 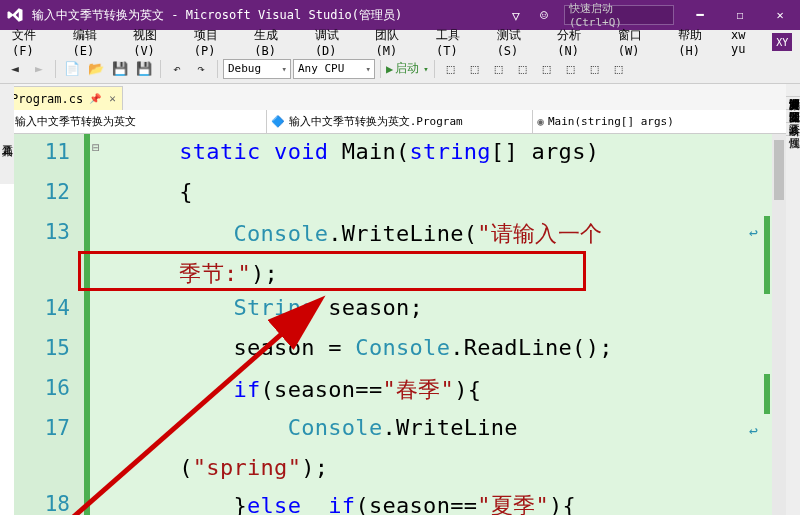 I want to click on platform-select: Any CPU, so click(x=334, y=69).